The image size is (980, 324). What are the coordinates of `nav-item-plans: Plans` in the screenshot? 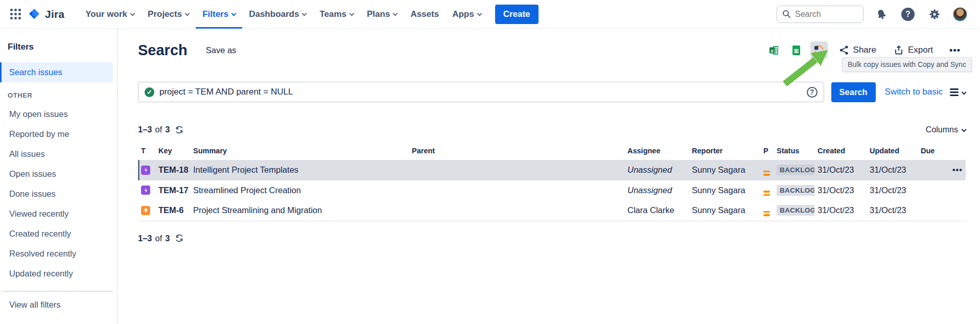 It's located at (382, 14).